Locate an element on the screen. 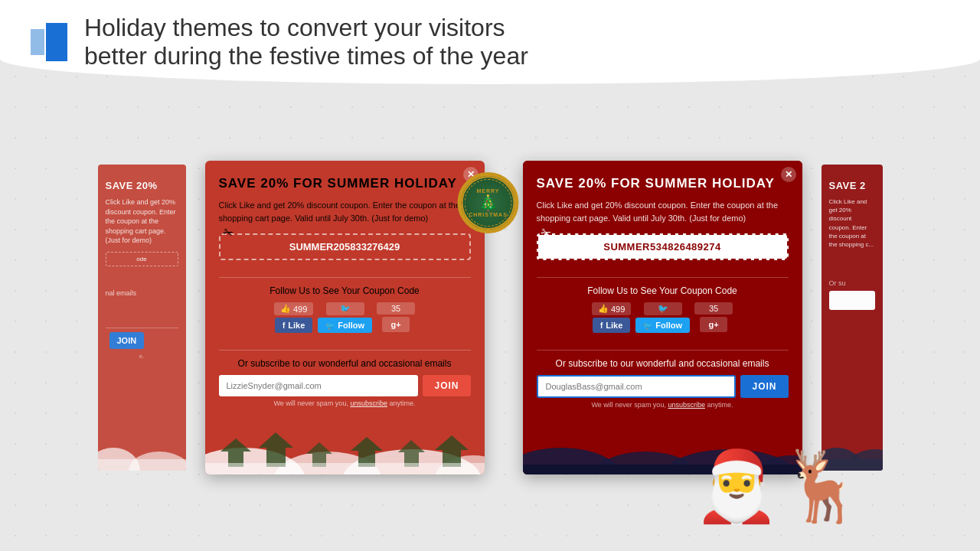  partial-left-subscribe: nal emails is located at coordinates (142, 293).